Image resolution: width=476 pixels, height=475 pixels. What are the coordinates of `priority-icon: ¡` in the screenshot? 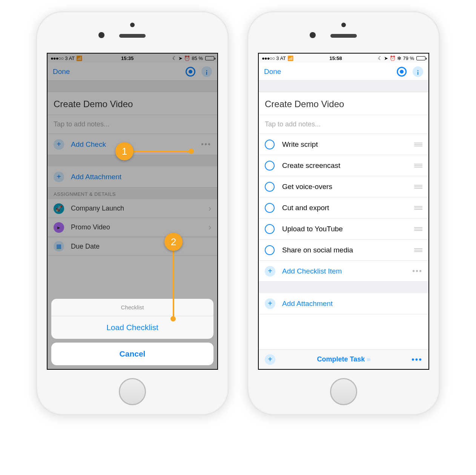 It's located at (418, 72).